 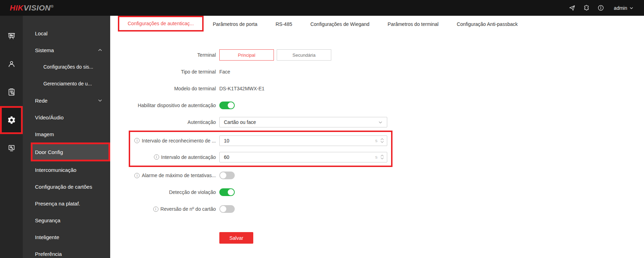 What do you see at coordinates (163, 105) in the screenshot?
I see `enable-auth-label: Habilitar dispositivo de autenticação` at bounding box center [163, 105].